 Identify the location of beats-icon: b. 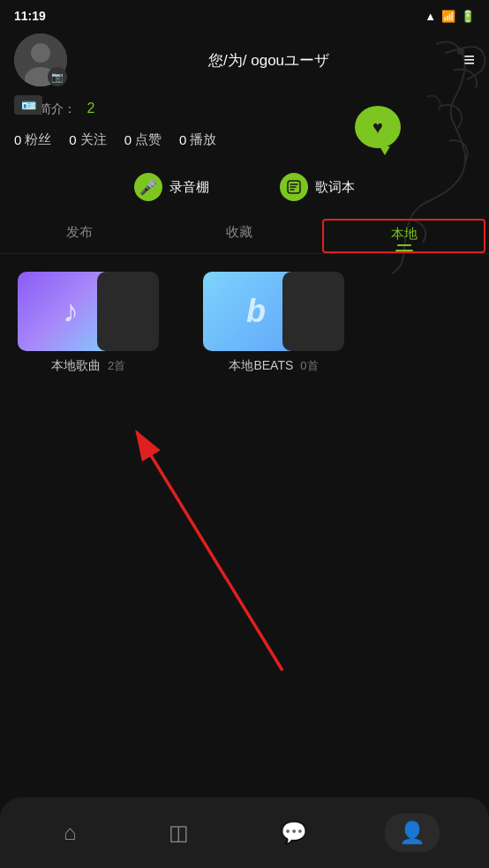
(256, 311).